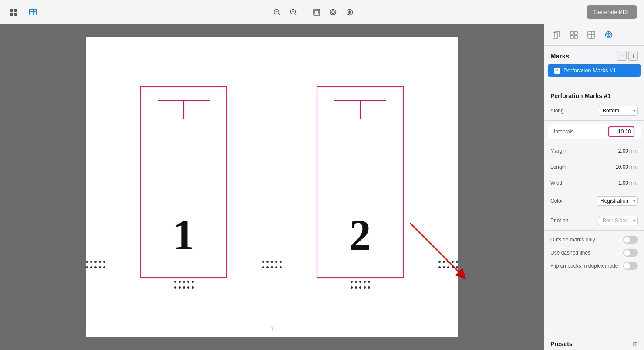  Describe the element at coordinates (594, 151) in the screenshot. I see `prop-margin: Margin 2.00 mm` at that location.